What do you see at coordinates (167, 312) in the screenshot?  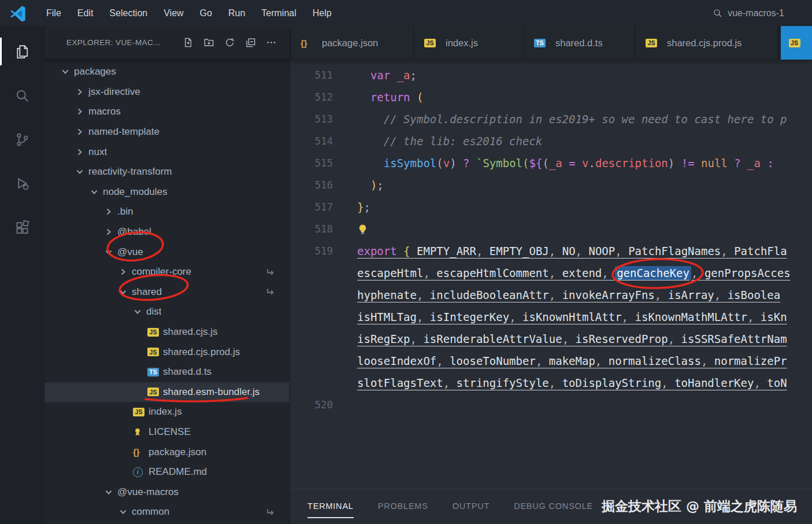 I see `tree-item-dist: dist` at bounding box center [167, 312].